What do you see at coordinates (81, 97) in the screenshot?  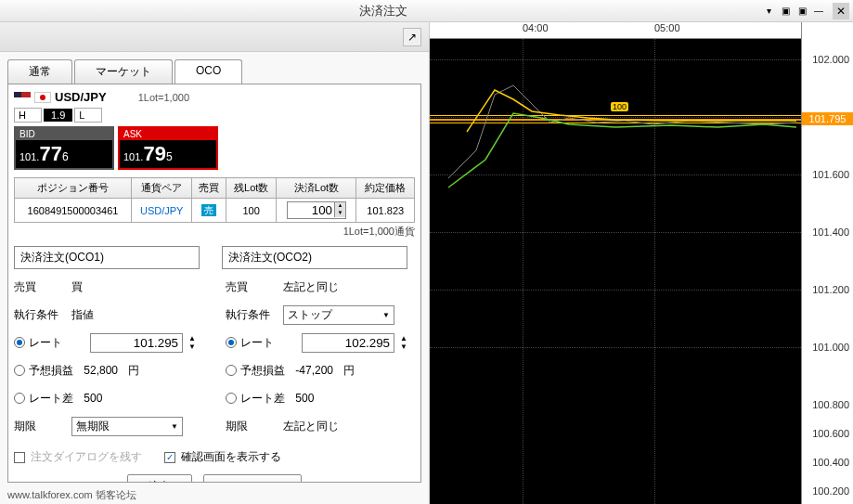 I see `pair-name: USD/JPY` at bounding box center [81, 97].